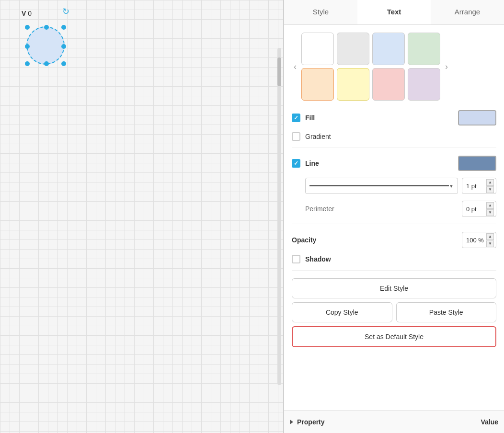  I want to click on gradient-checkbox, so click(296, 137).